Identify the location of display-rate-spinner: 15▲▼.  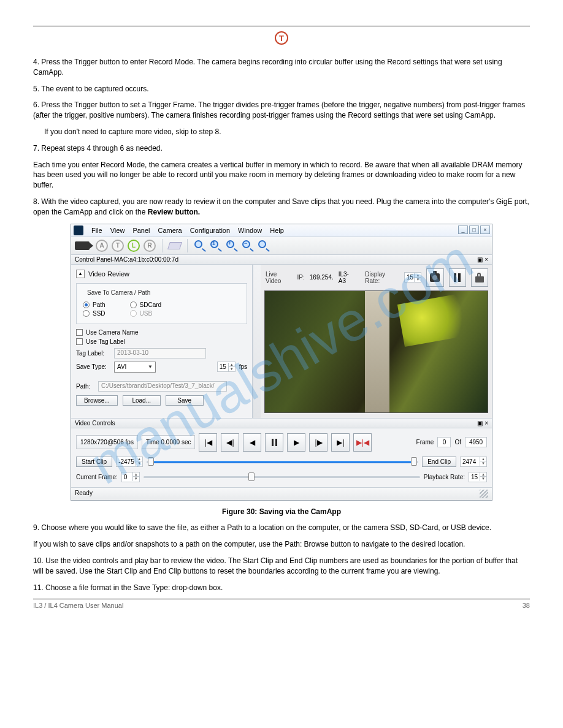
(413, 277).